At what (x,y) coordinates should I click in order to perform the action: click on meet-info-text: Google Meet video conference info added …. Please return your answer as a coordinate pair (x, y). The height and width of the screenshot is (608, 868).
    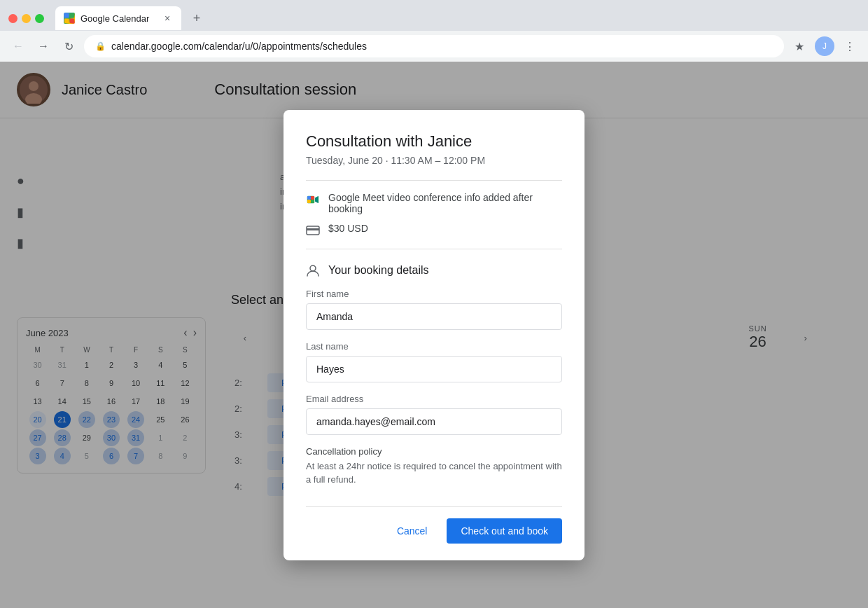
    Looking at the image, I should click on (445, 203).